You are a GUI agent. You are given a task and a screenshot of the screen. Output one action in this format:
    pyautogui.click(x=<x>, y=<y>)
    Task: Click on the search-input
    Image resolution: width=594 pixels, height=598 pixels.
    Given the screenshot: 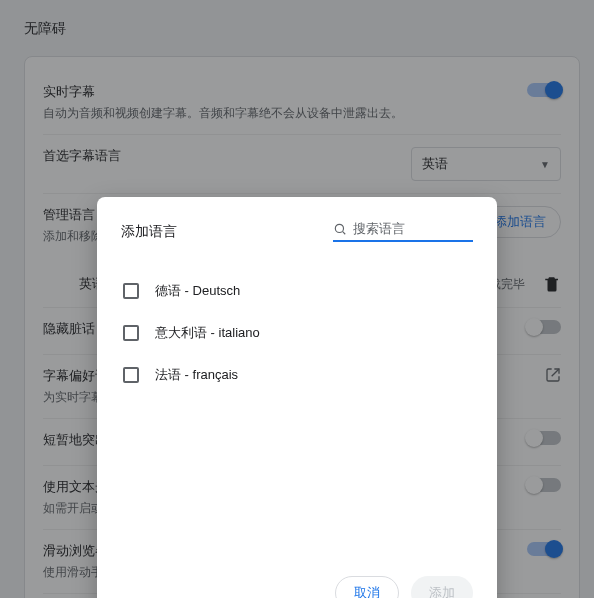 What is the action you would take?
    pyautogui.click(x=413, y=228)
    